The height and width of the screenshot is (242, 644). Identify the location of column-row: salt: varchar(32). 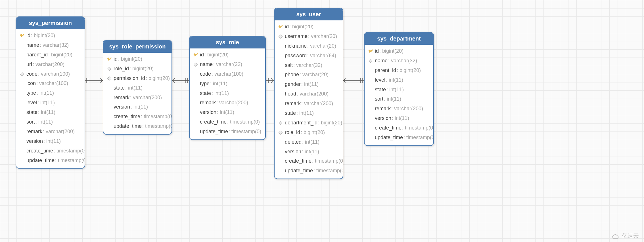
(309, 65).